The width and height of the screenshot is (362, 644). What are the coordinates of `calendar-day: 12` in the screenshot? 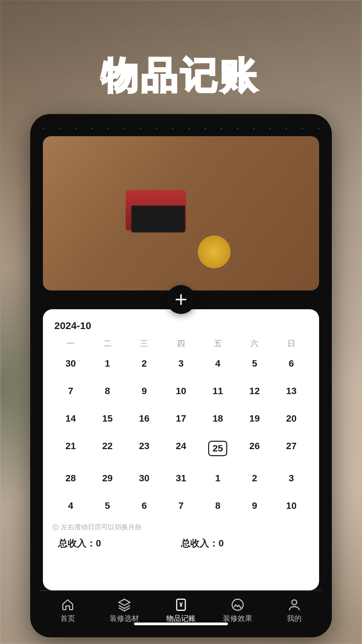 It's located at (255, 391).